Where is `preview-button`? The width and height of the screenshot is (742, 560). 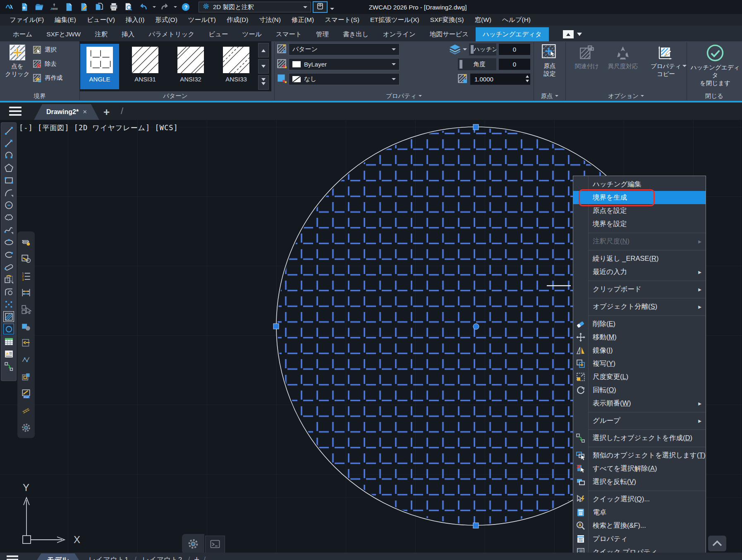 preview-button is located at coordinates (129, 7).